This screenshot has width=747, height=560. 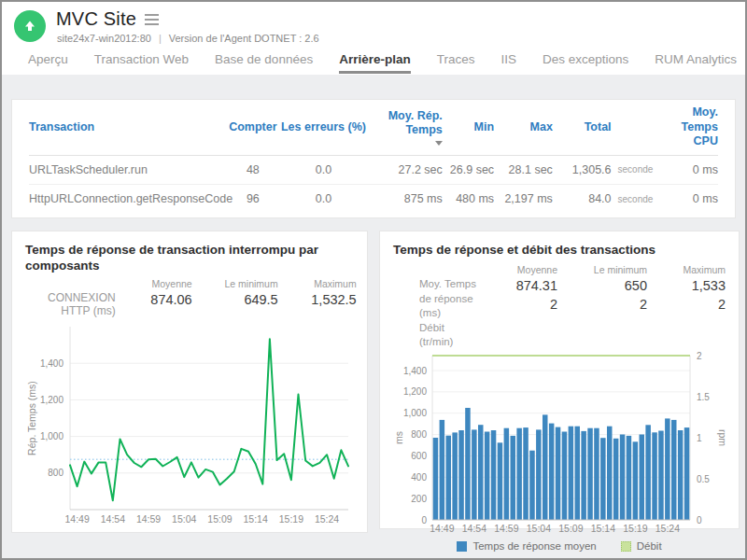 What do you see at coordinates (572, 307) in the screenshot?
I see `right-chart-stats: Moyenne Le minimum Maximum Moy. Temps de…` at bounding box center [572, 307].